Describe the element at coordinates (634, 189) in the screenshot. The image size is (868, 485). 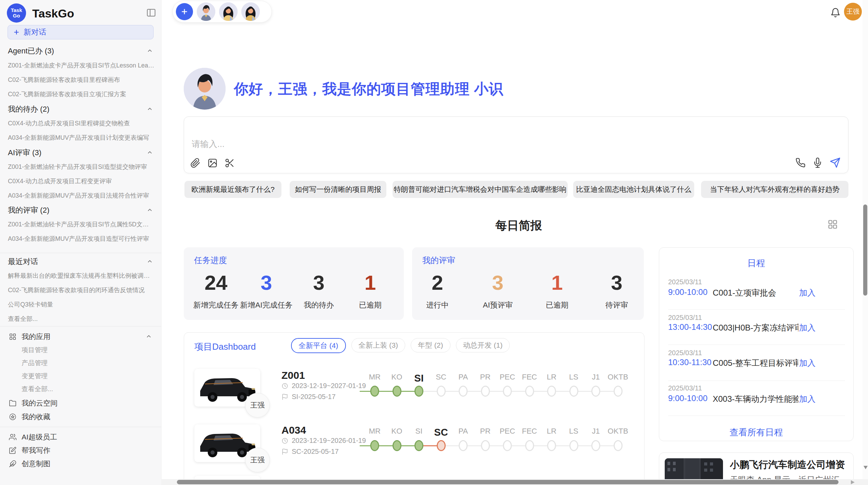
I see `suggestion-chip: 比亚迪全固态电池计划具体说了什么` at that location.